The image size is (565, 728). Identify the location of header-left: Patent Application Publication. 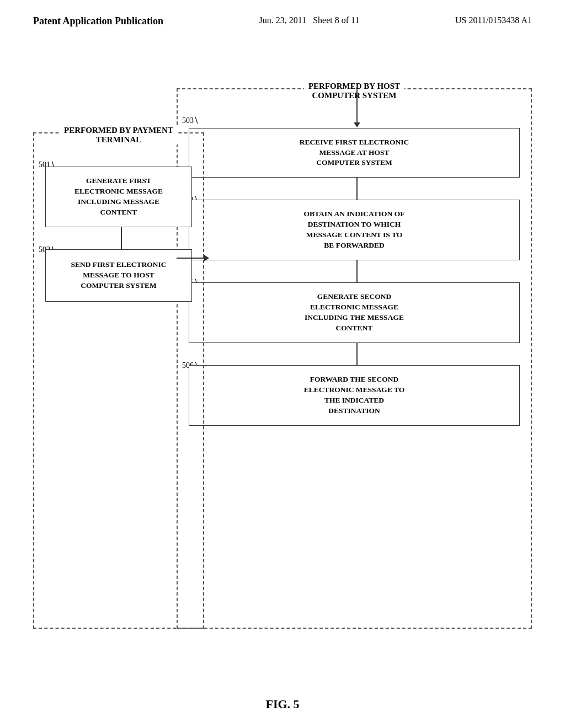
(98, 21).